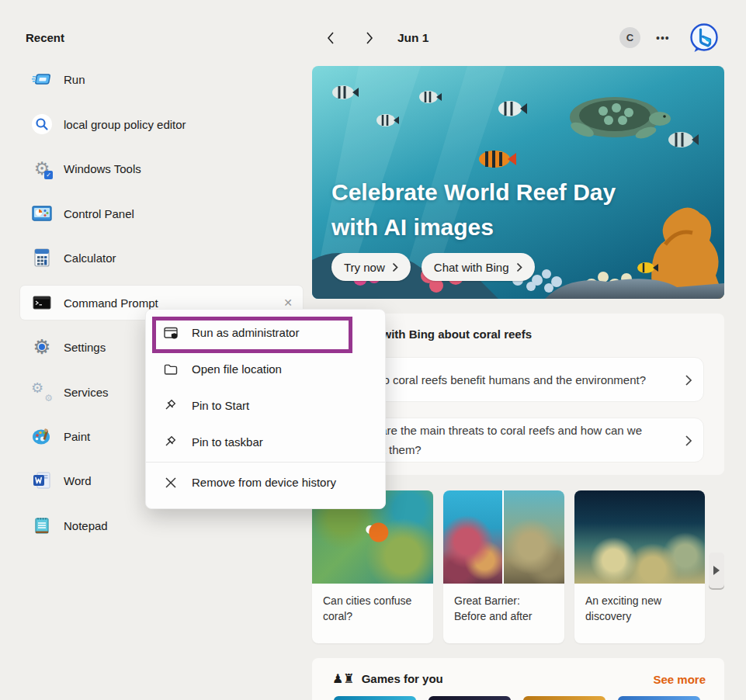  I want to click on recent-item-label: Paint, so click(77, 436).